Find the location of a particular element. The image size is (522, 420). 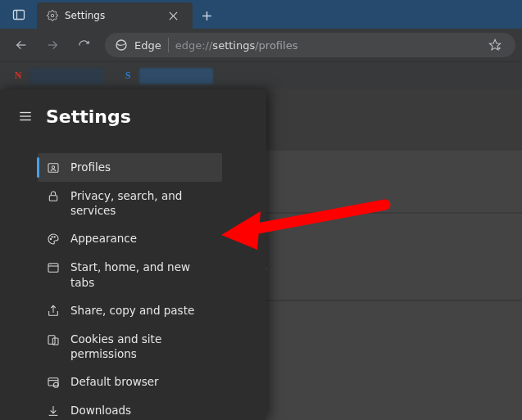

nav-label: Profiles is located at coordinates (90, 167).